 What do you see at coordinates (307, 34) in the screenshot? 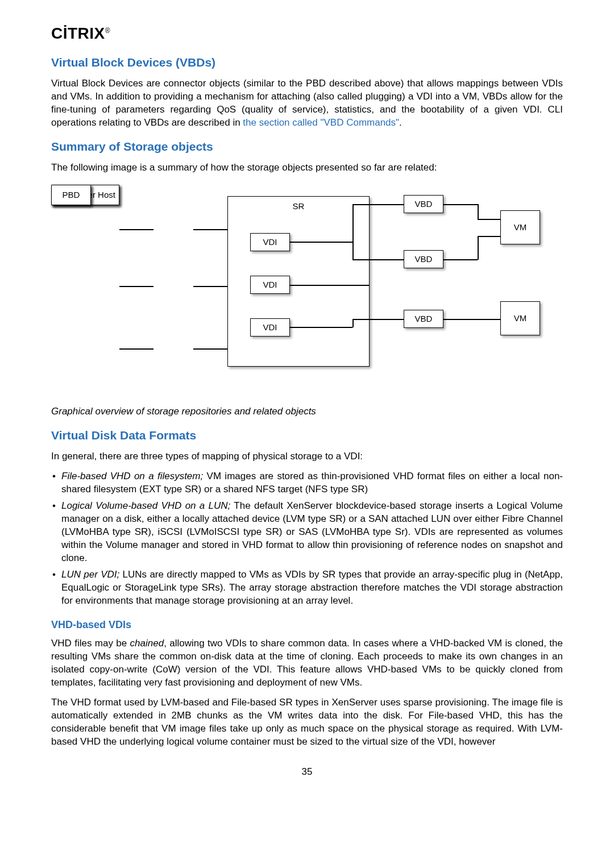
I see `brand-logo: CİTRIX®` at bounding box center [307, 34].